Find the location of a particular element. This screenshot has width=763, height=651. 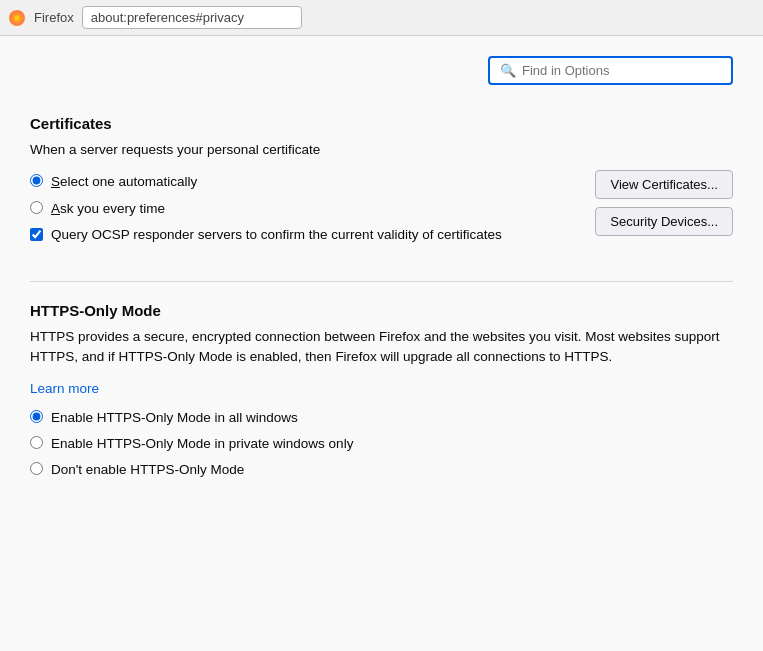

browser-chrome: Firefox about:preferences#privacy is located at coordinates (382, 18).